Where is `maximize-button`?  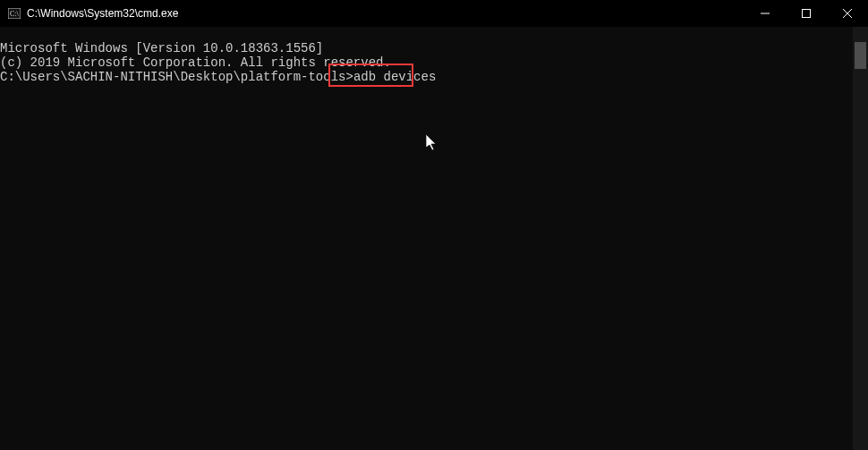
maximize-button is located at coordinates (806, 13).